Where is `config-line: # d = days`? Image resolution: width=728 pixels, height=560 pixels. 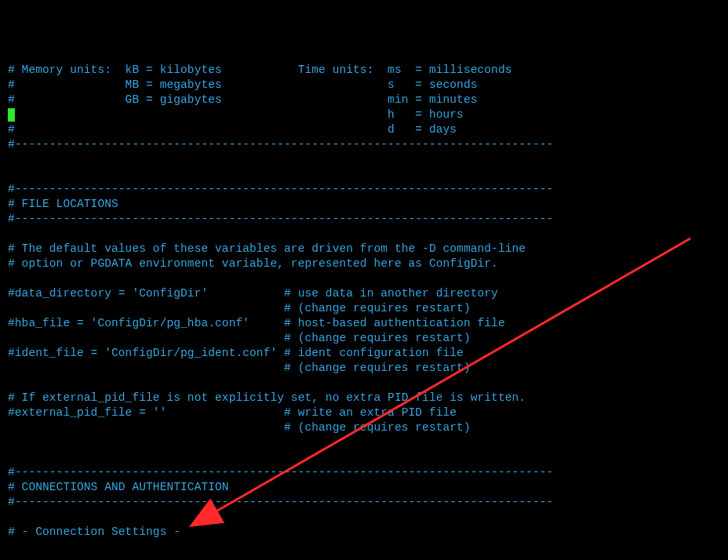
config-line: # d = days is located at coordinates (364, 130).